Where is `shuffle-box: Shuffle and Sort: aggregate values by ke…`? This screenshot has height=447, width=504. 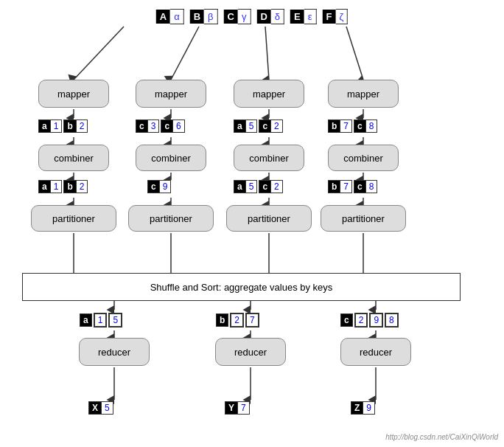 shuffle-box: Shuffle and Sort: aggregate values by ke… is located at coordinates (242, 287).